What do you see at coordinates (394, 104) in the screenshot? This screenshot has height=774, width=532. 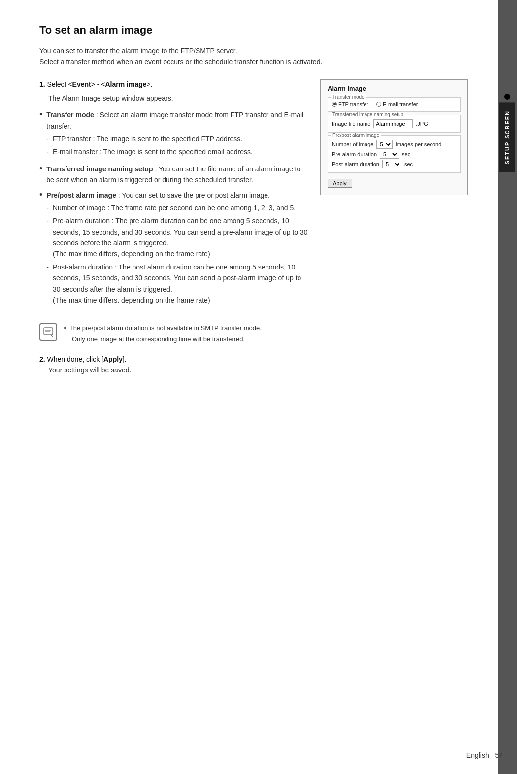 I see `dialog-transfer-mode-row: FTP transfer E-mail transfer` at bounding box center [394, 104].